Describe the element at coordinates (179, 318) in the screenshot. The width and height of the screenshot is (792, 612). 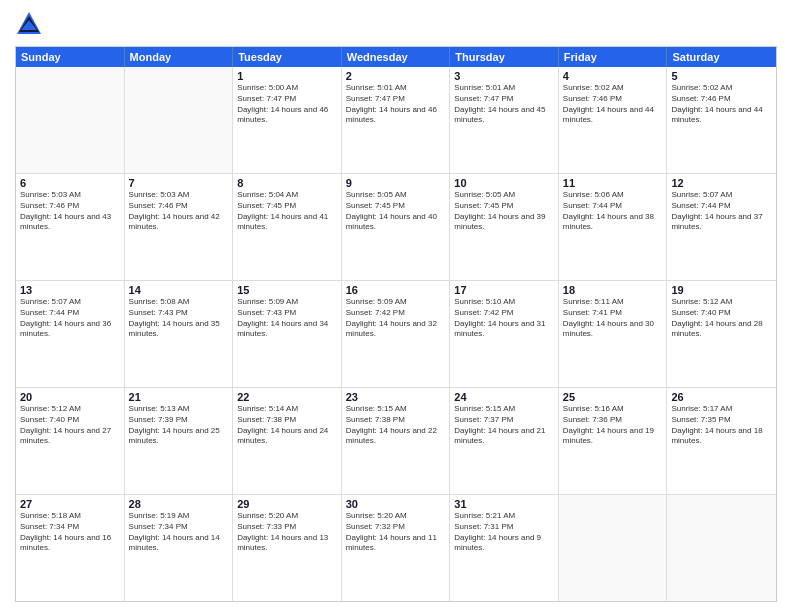
I see `day-info: Sunrise: 5:08 AM Sunset: 7:43 PM Dayligh…` at that location.